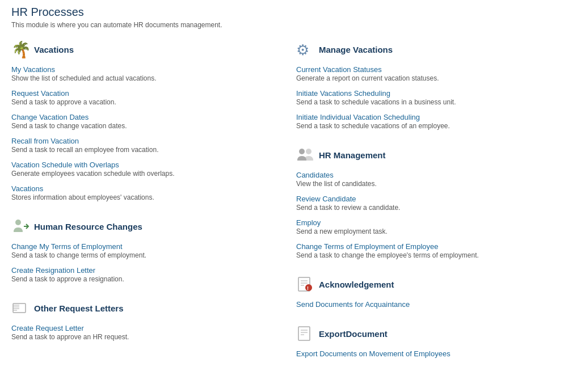  What do you see at coordinates (148, 193) in the screenshot?
I see `menu-item: VacationsStores information about employ…` at bounding box center [148, 193].